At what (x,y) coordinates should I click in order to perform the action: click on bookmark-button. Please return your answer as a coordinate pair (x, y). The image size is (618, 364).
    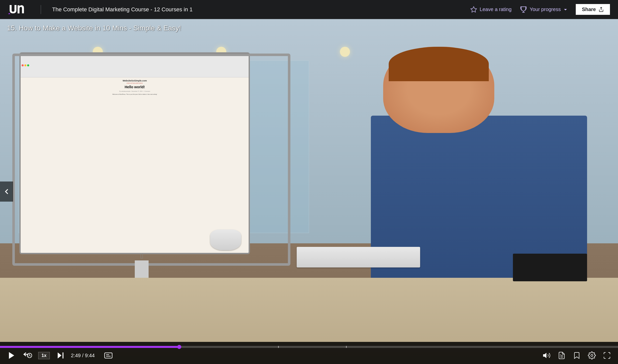
    Looking at the image, I should click on (577, 355).